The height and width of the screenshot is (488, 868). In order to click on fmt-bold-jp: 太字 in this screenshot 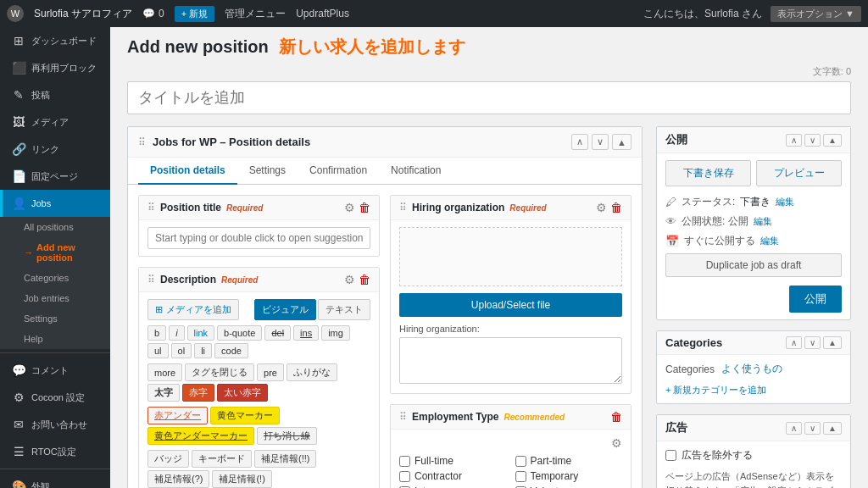, I will do `click(164, 393)`.